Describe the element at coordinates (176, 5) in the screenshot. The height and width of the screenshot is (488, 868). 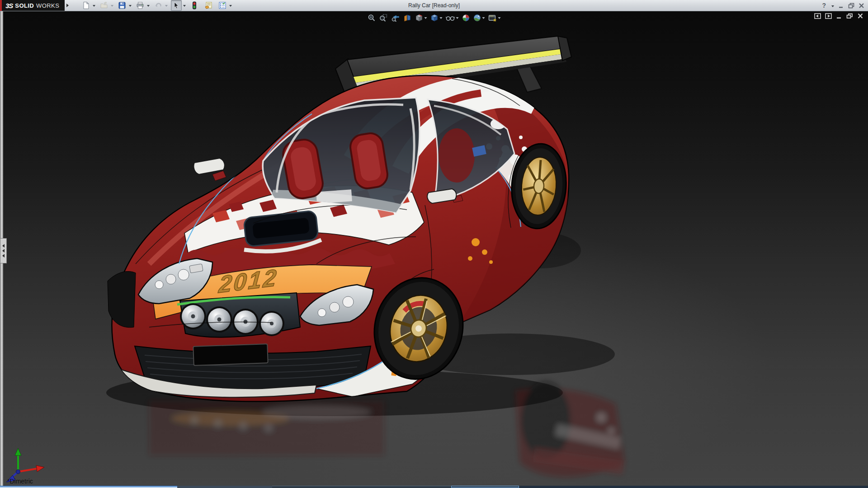
I see `select-tool-button` at that location.